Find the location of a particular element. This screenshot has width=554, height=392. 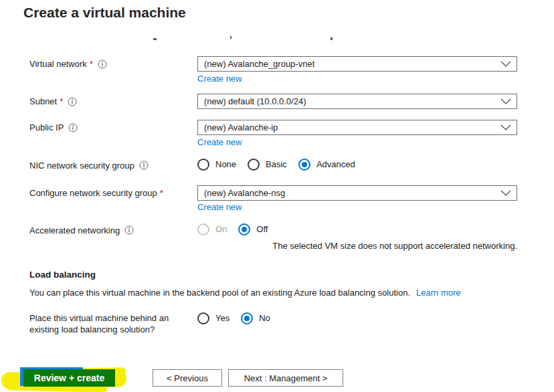

public-ip-select: (new) Avalanche-ip is located at coordinates (357, 127).